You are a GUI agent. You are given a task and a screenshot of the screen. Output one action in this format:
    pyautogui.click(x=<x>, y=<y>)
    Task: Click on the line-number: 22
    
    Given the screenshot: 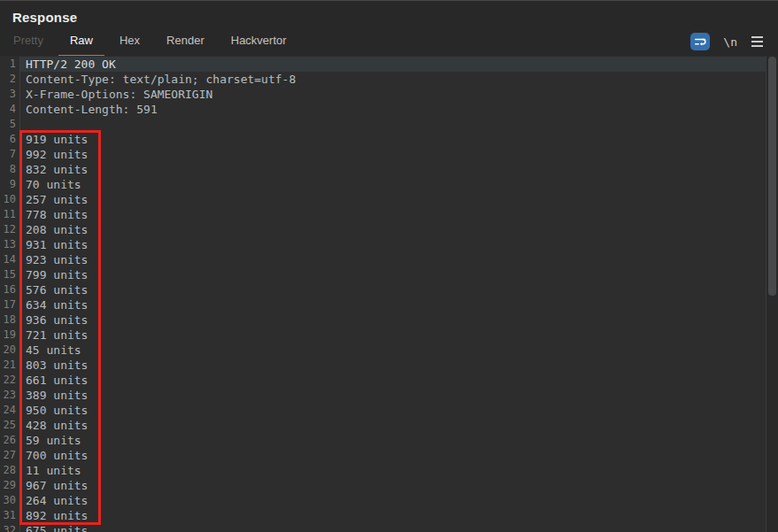 What is the action you would take?
    pyautogui.click(x=10, y=381)
    